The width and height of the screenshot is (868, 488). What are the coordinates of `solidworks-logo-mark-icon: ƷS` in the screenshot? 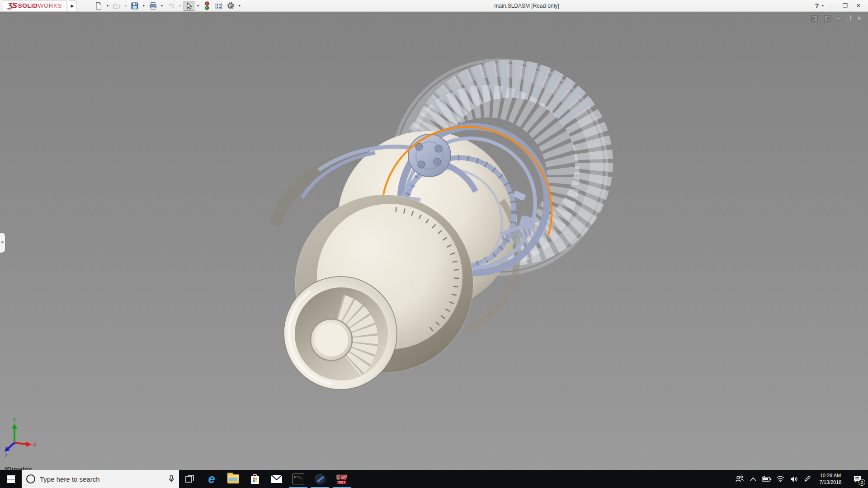 It's located at (12, 6).